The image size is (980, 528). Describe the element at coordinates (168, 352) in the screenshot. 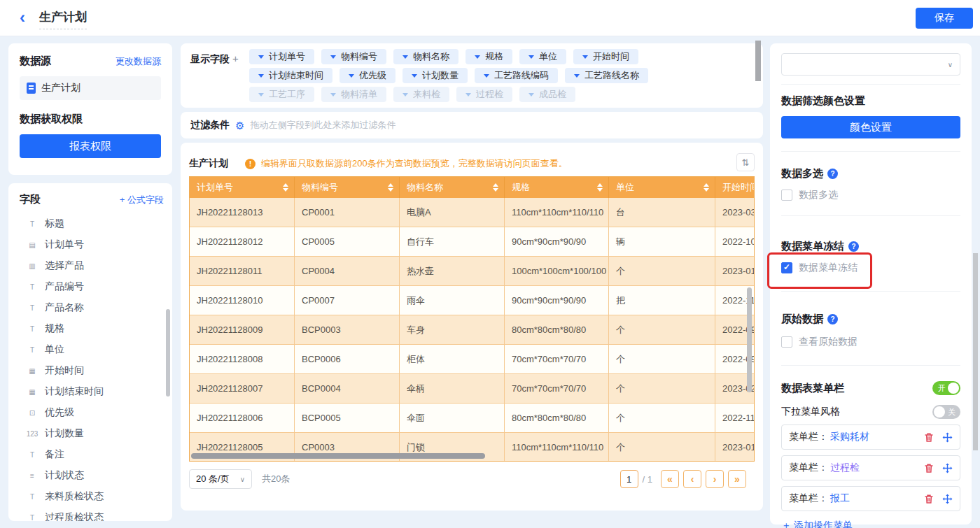

I see `fields-scrollbar` at that location.